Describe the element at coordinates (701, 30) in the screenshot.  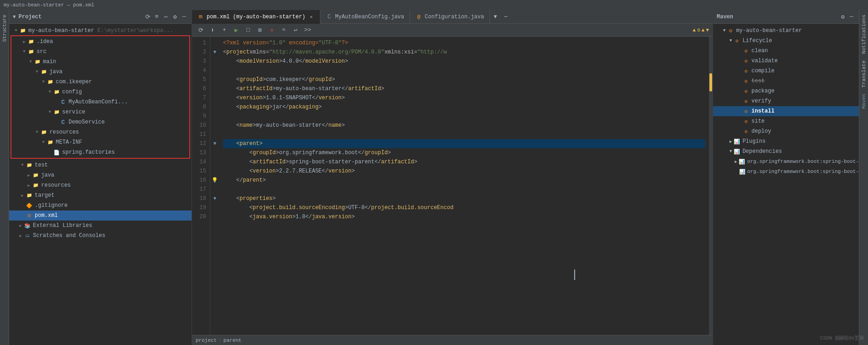
I see `warning-section: ▲ 9 ▲ ▼` at that location.